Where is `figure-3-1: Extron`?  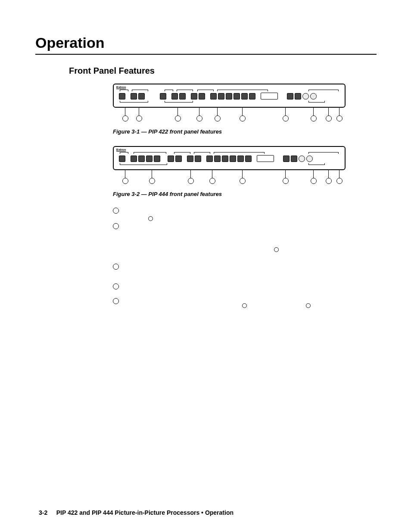
figure-3-1: Extron is located at coordinates (245, 109).